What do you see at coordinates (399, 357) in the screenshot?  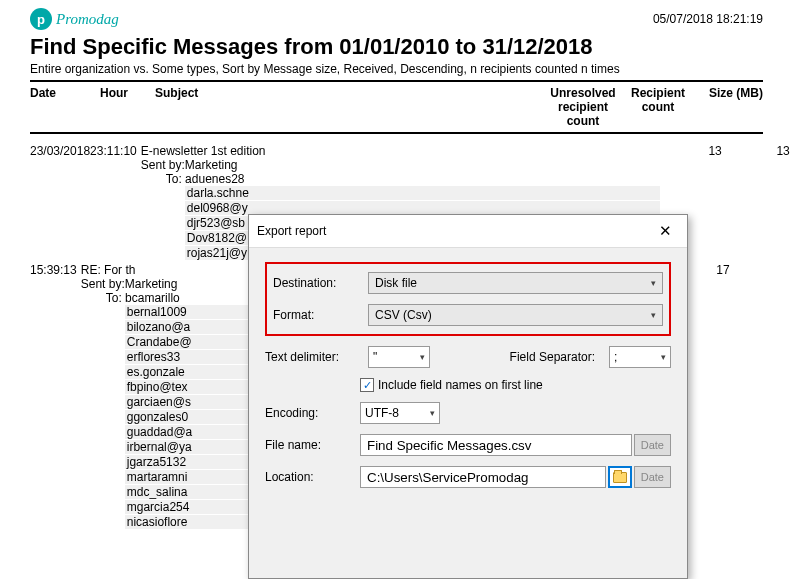 I see `text-delimiter-select: " ▾` at bounding box center [399, 357].